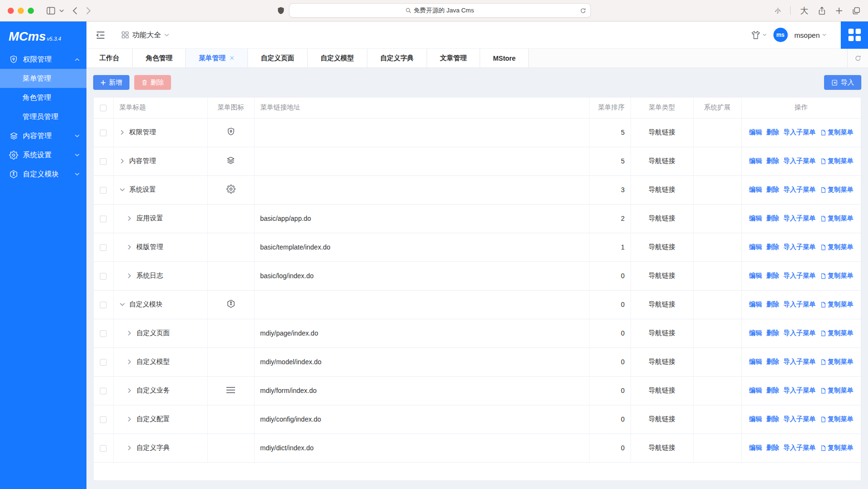 Image resolution: width=868 pixels, height=489 pixels. I want to click on theme-switcher, so click(759, 35).